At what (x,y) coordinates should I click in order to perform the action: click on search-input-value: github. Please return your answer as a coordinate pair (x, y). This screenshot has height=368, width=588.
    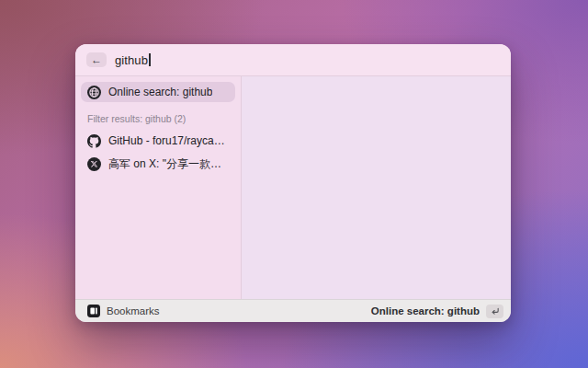
    Looking at the image, I should click on (131, 61).